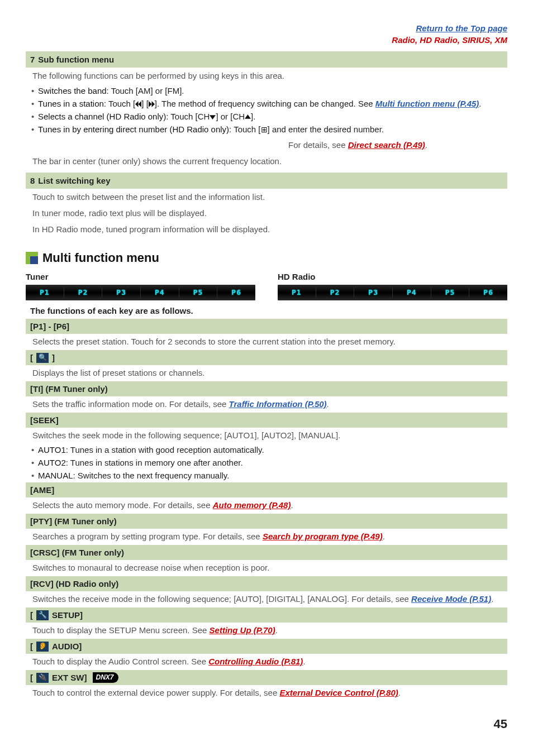 This screenshot has height=756, width=533. I want to click on key-seek-list: AUTO1: Tunes in a station with good rece…, so click(266, 462).